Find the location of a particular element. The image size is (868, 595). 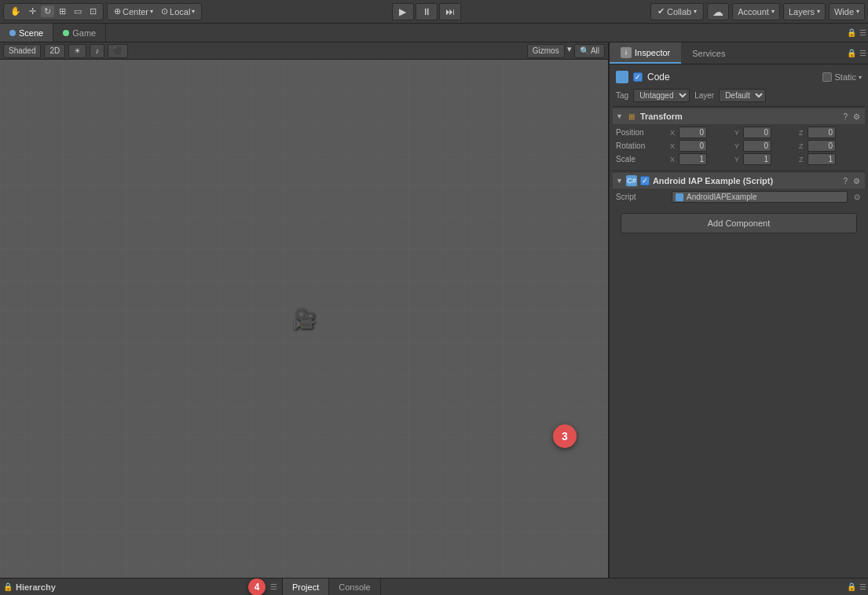

bottom-layout: 1 🔒 Hierarchy 4 ☰ Create ▾ ▼ Scene is located at coordinates (434, 586).